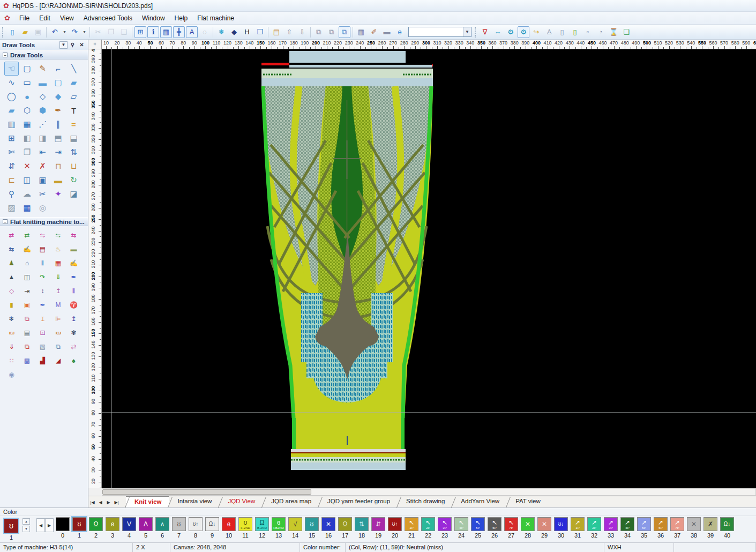  I want to click on color-swatch-25: ↖5P25, so click(478, 528).